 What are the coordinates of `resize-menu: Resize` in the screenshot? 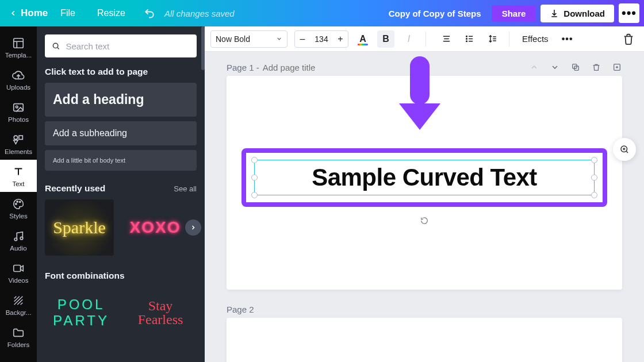 It's located at (112, 13).